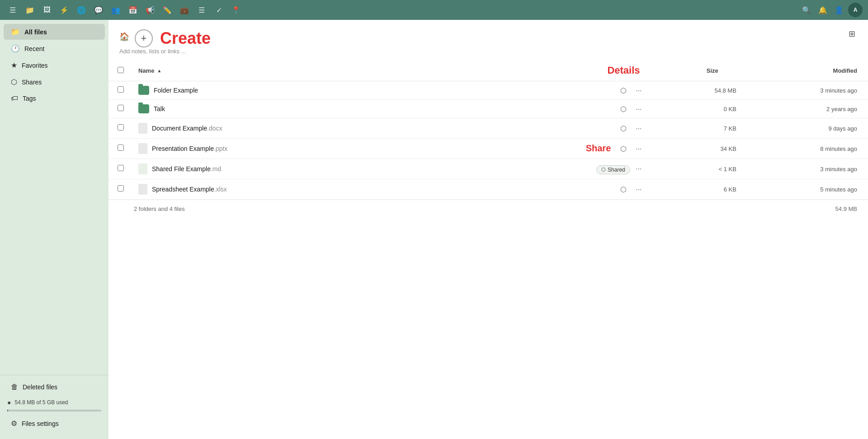 The height and width of the screenshot is (439, 868). What do you see at coordinates (434, 10) in the screenshot?
I see `topbar: ☰ 📁 🖼 ⚡ 🌐 💬 👥 📅 📢 ✏️ 💼 ☰ ✓ 📍 🔍 🔔 👤 A` at bounding box center [434, 10].